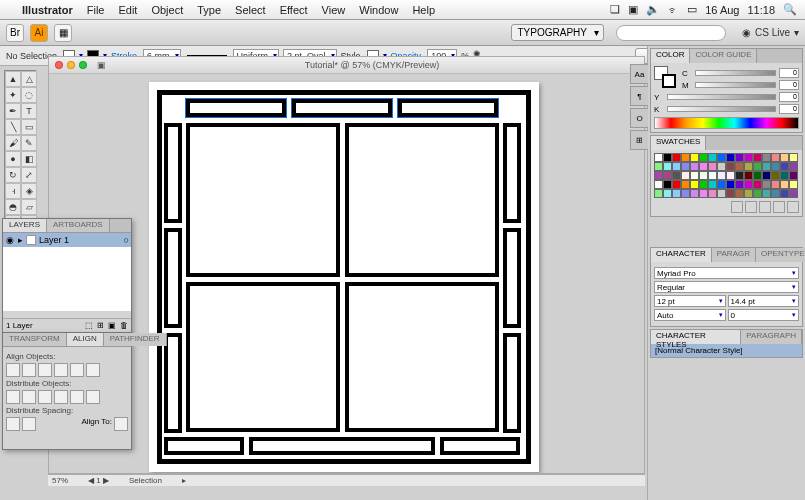  Describe the element at coordinates (696, 337) in the screenshot. I see `char-styles-tab: CHARACTER STYLES` at that location.